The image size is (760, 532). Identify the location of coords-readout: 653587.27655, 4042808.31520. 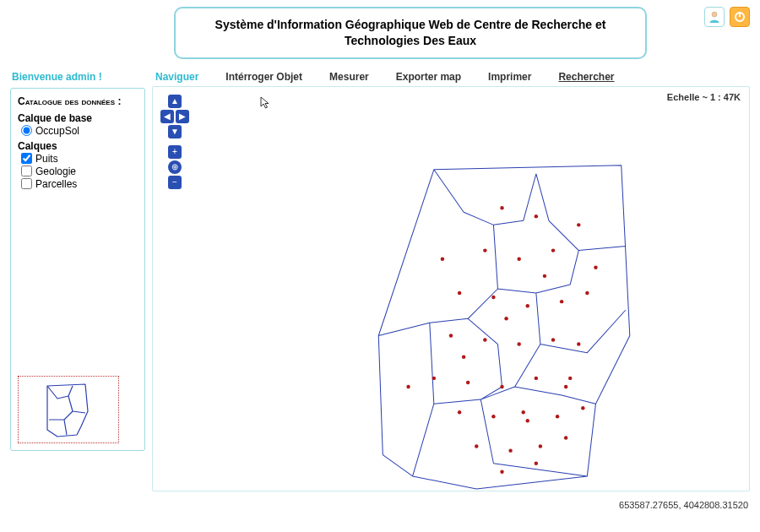
(380, 505).